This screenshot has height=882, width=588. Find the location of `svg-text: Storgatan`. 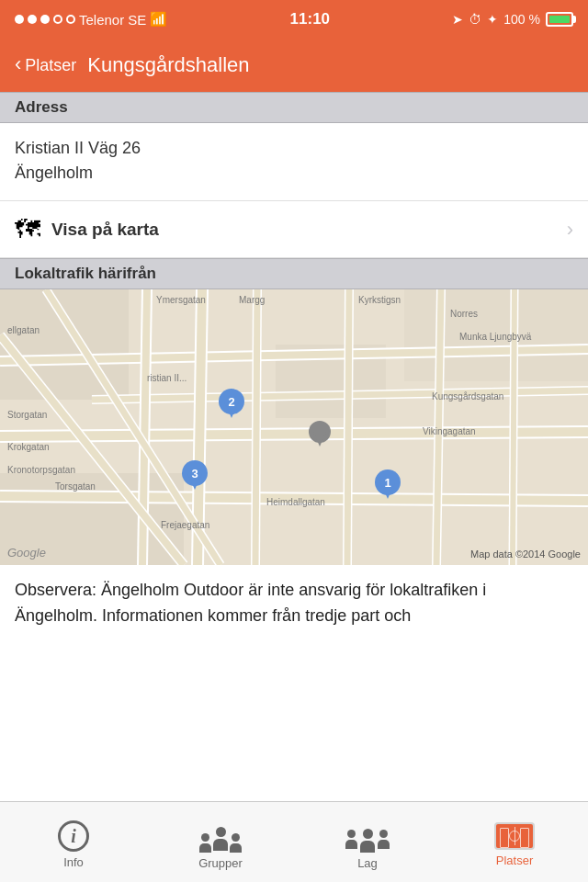

svg-text: Storgatan is located at coordinates (28, 415).